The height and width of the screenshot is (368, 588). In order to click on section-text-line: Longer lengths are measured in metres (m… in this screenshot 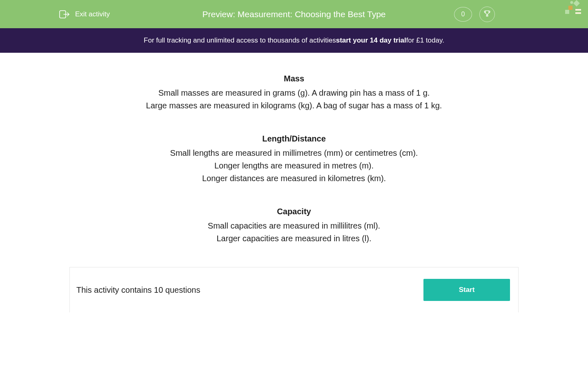, I will do `click(294, 166)`.